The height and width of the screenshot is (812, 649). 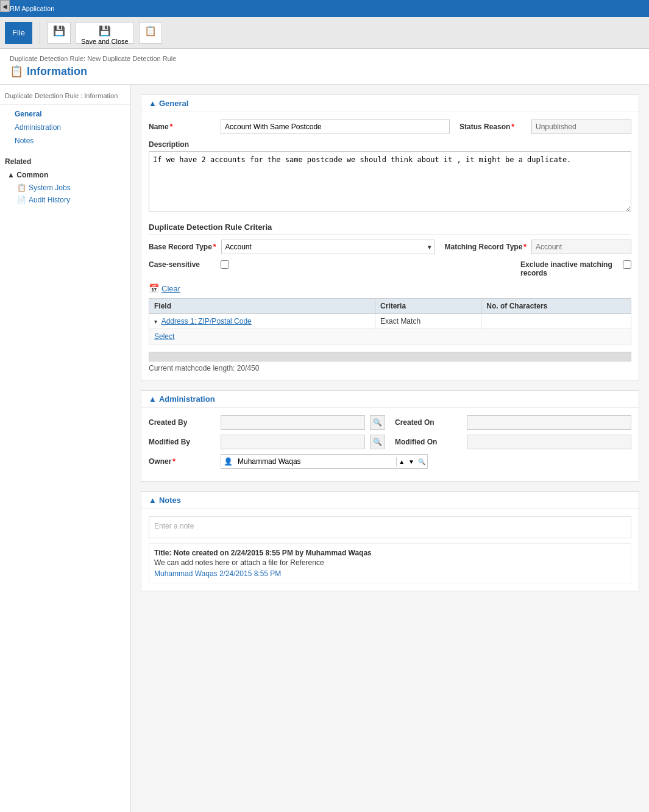 I want to click on notes-section-title: Notes, so click(x=170, y=500).